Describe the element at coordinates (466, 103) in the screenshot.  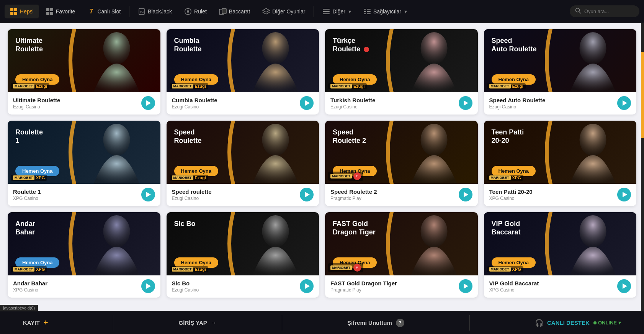
I see `play-circle-turkish-roulette` at that location.